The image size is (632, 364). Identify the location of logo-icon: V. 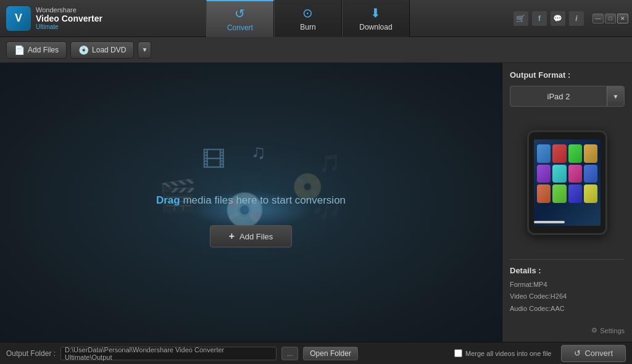
(19, 19).